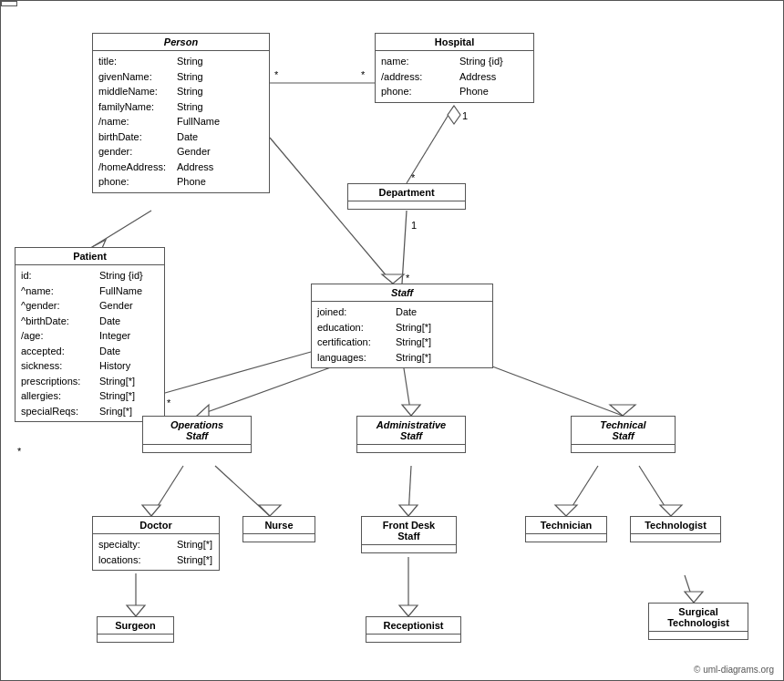  What do you see at coordinates (181, 151) in the screenshot?
I see `attr-row: gender:Gender` at bounding box center [181, 151].